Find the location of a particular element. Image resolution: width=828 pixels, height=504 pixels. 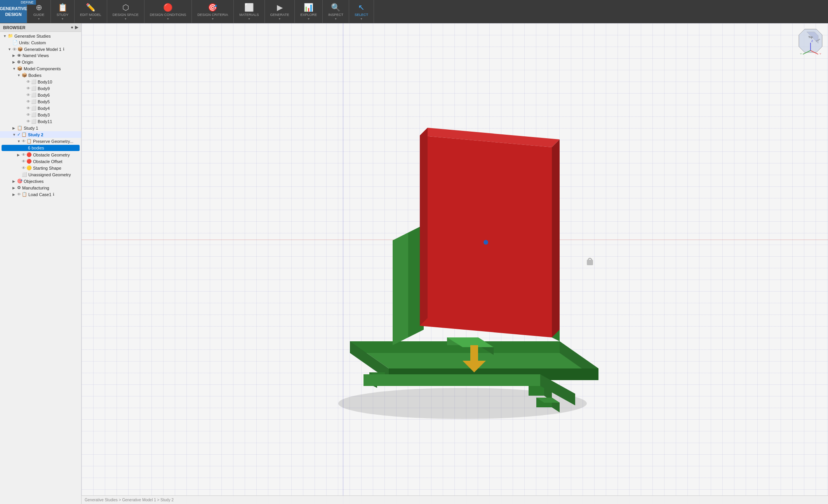

tree-item-body5: 👁 ⬜ Body5 is located at coordinates (40, 102).